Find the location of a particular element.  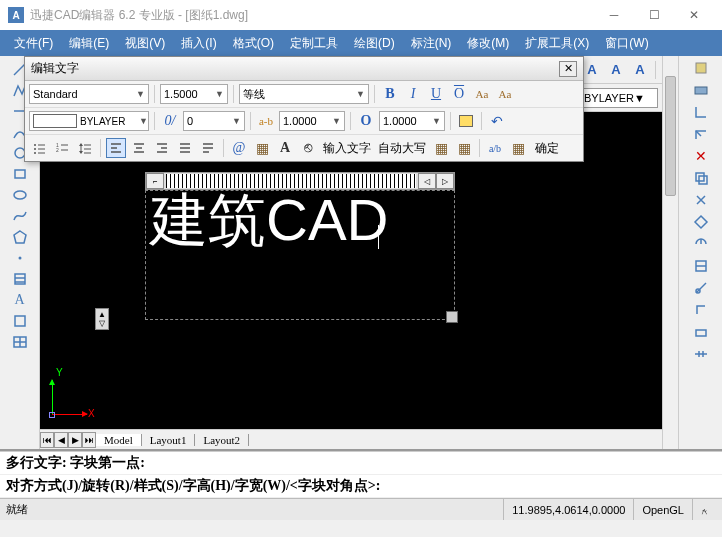

case-up-button: Aa is located at coordinates (482, 94).